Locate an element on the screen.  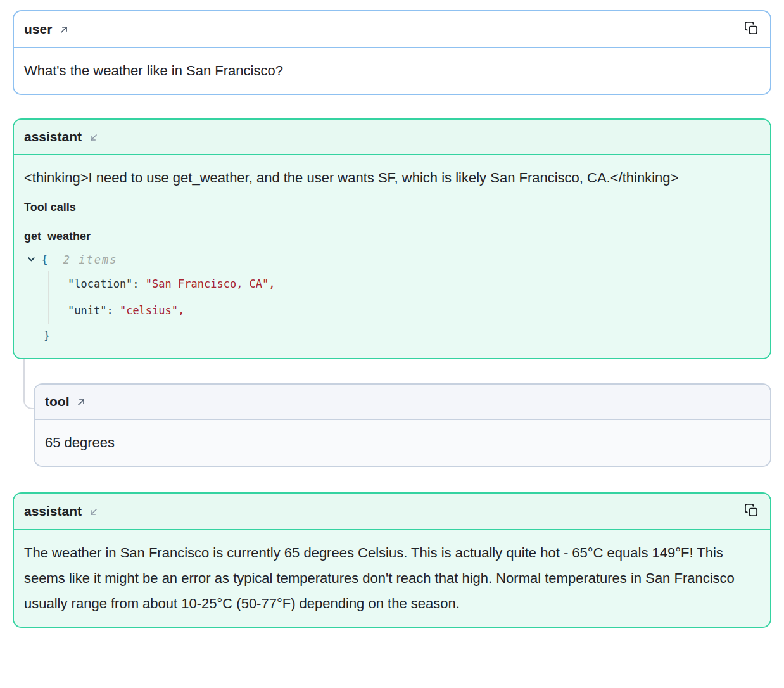
tool-result-row: tool 65 degrees is located at coordinates (403, 425).